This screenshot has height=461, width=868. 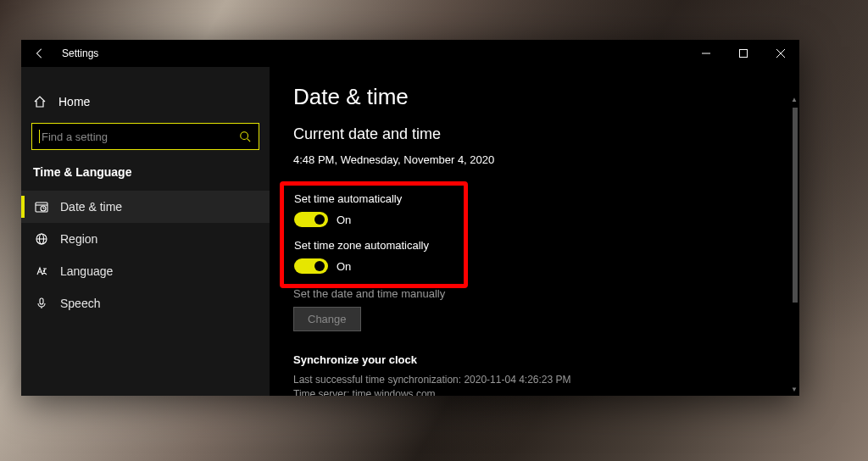 What do you see at coordinates (146, 207) in the screenshot?
I see `sidebar-item-date-time: Date & time` at bounding box center [146, 207].